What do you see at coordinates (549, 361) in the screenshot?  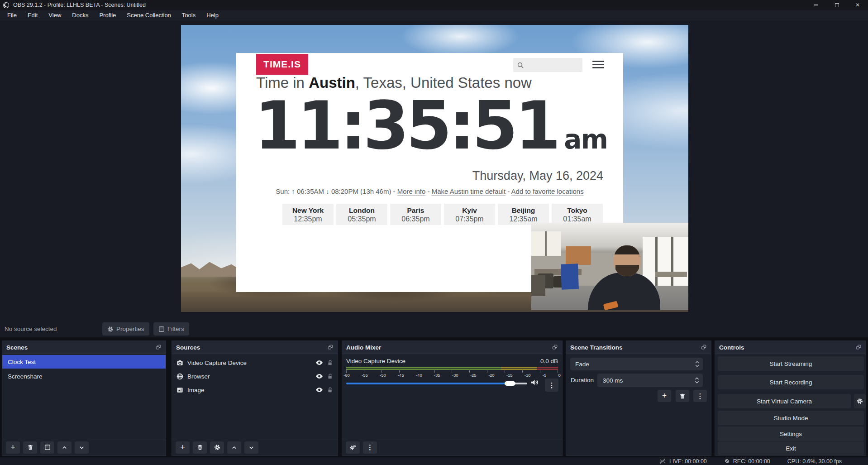 I see `mixer-db-value: 0.0 dB` at bounding box center [549, 361].